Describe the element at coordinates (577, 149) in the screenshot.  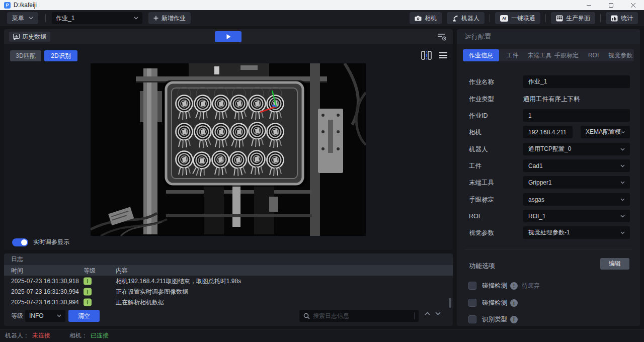
I see `robot-select: 通用TCP配置_0` at that location.